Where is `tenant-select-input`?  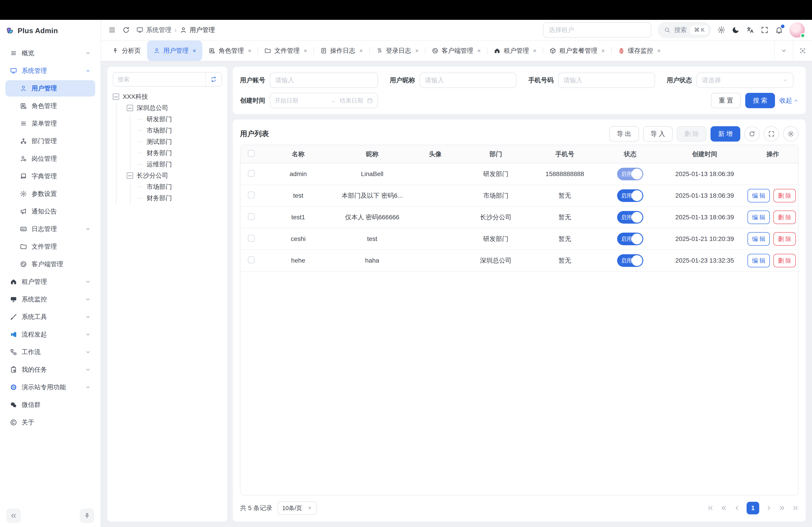 tenant-select-input is located at coordinates (597, 30).